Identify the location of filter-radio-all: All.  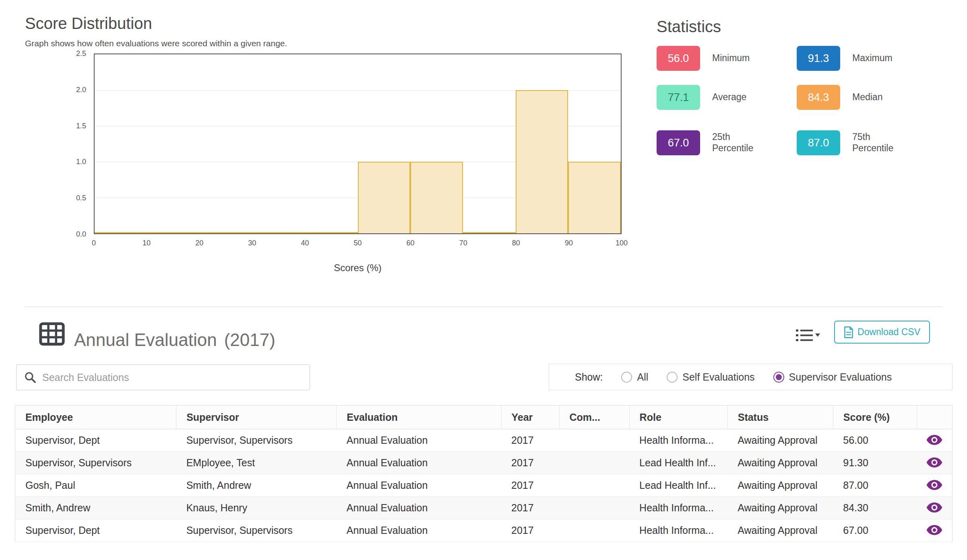
(634, 377).